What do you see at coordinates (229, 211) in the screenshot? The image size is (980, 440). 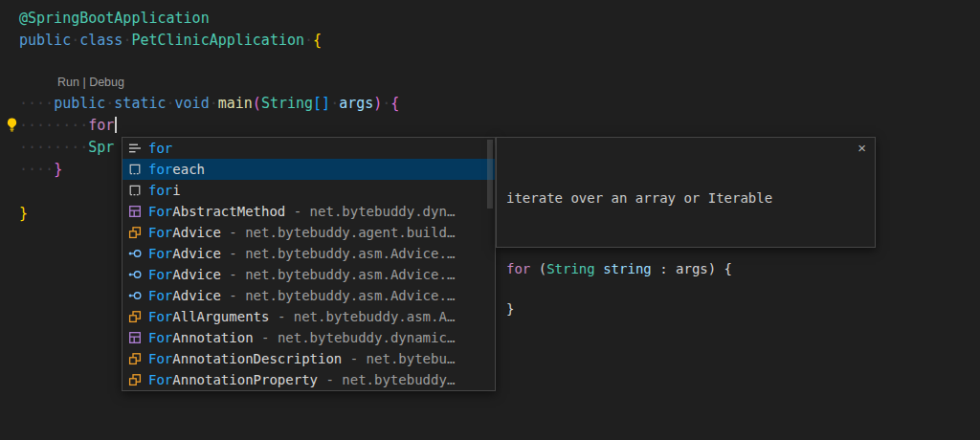 I see `suggest-label: AbstractMethod` at bounding box center [229, 211].